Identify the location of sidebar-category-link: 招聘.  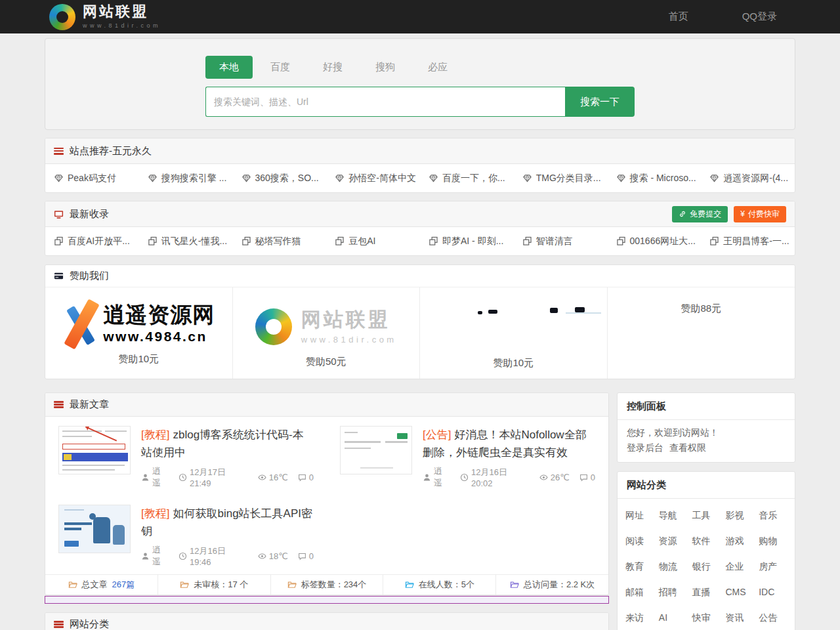
(675, 592).